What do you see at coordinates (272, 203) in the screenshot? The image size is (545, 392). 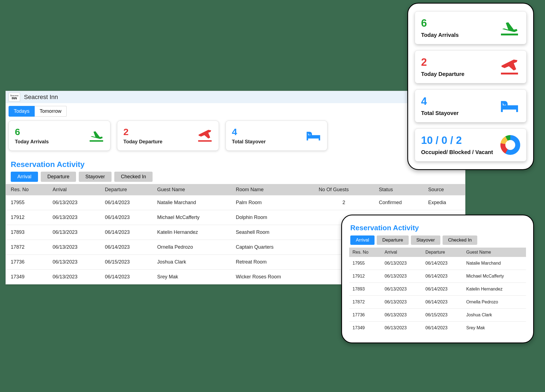 I see `table-cell: Palm Room` at bounding box center [272, 203].